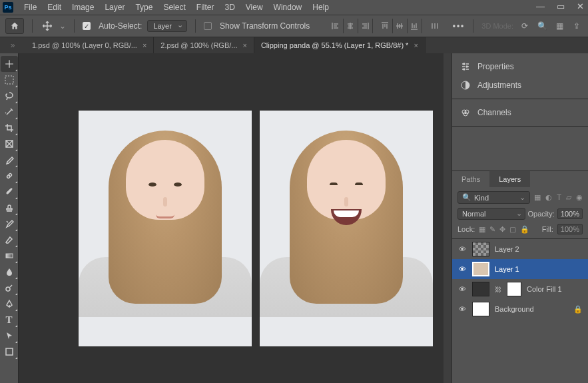  What do you see at coordinates (447, 218) in the screenshot?
I see `vertical-scrollbar` at bounding box center [447, 218].